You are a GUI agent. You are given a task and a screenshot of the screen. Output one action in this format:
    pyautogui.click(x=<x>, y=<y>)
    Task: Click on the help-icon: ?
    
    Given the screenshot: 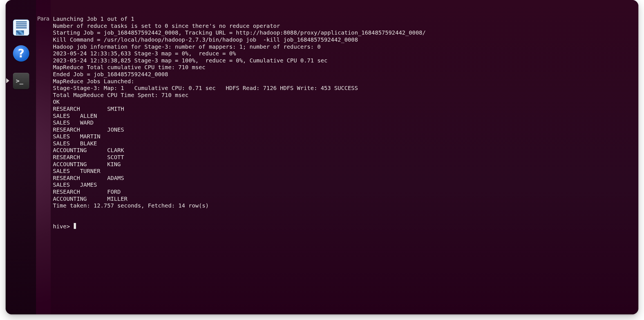 What is the action you would take?
    pyautogui.click(x=21, y=53)
    